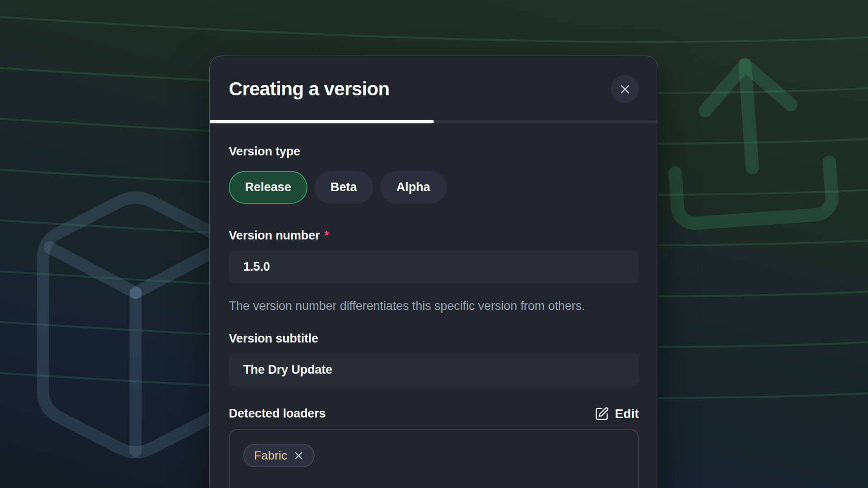  What do you see at coordinates (434, 122) in the screenshot?
I see `progress-bar` at bounding box center [434, 122].